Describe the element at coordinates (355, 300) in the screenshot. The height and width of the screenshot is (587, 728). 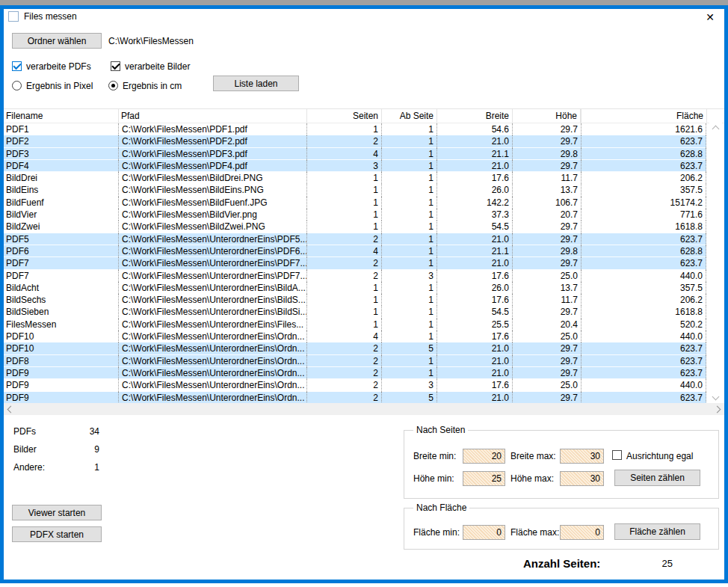
I see `table-row: BildSechsC:\Work\FilesMessen\Unterordner…` at that location.